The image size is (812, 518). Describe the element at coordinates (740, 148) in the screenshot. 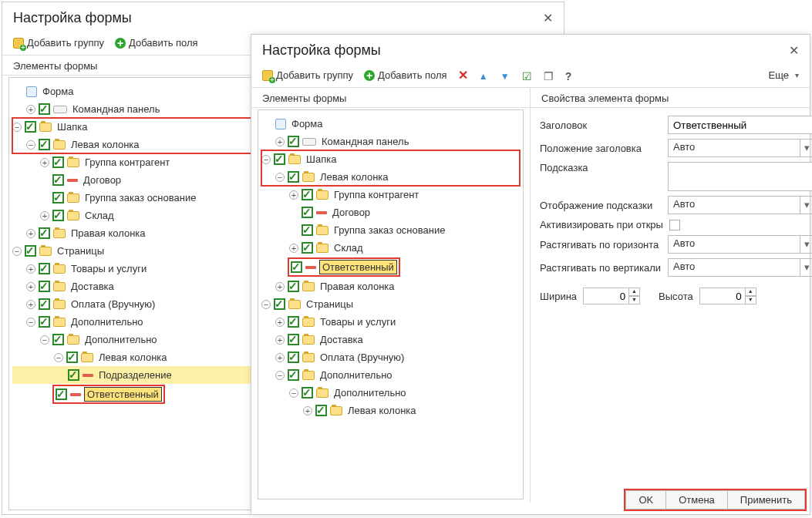

I see `title-pos-select: Авто ▾` at that location.